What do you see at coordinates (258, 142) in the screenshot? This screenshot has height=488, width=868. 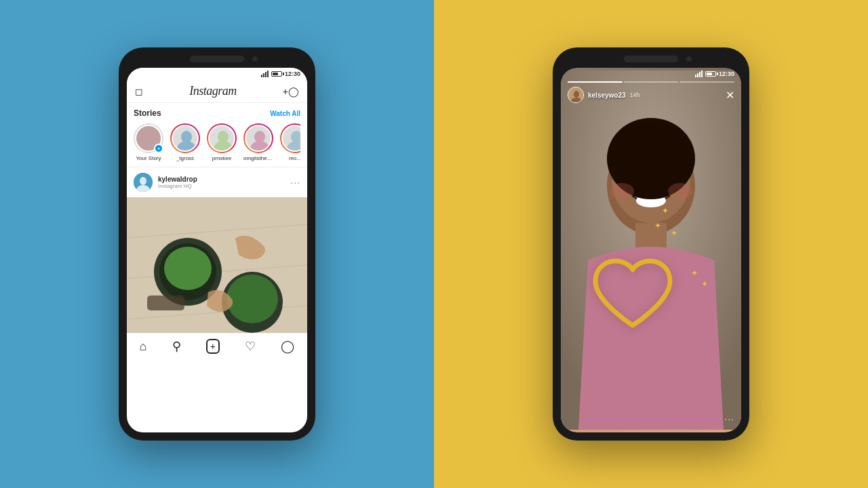 I see `story-item-omgitstheash: omgitstheash` at bounding box center [258, 142].